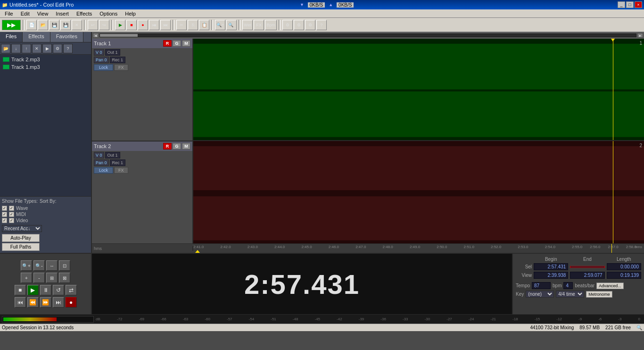 This screenshot has height=350, width=644. I want to click on toolbar-extra3: ⚙, so click(310, 25).